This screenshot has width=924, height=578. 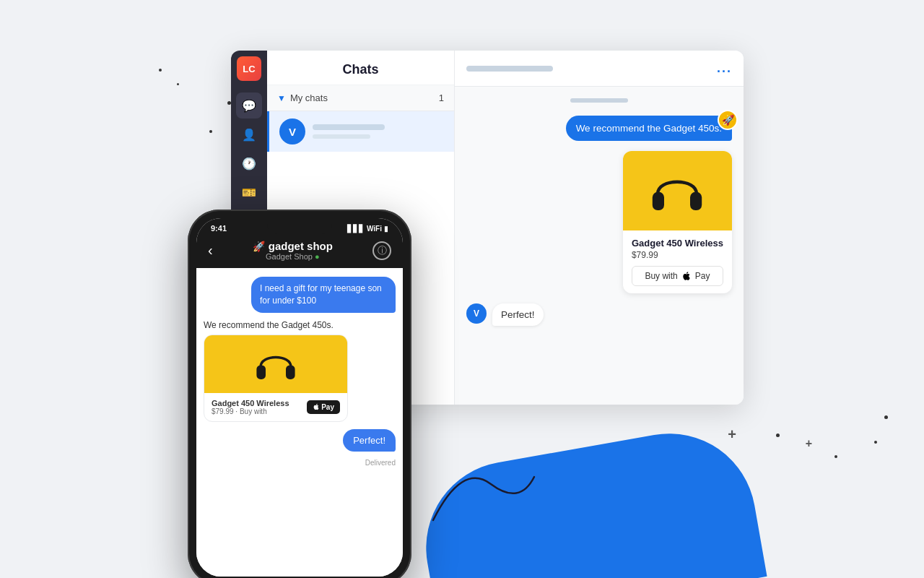 What do you see at coordinates (361, 68) in the screenshot?
I see `chats-header: Chats` at bounding box center [361, 68].